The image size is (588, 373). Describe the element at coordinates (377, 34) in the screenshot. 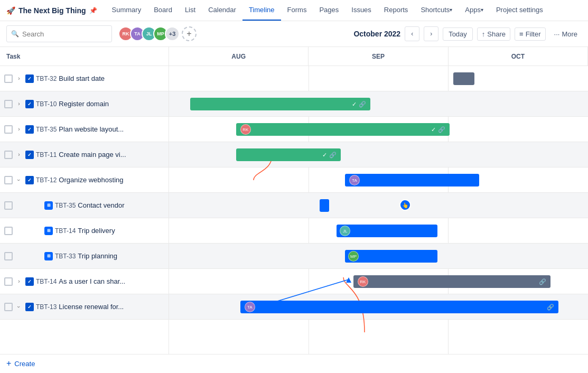

I see `date-label: October 2022` at that location.